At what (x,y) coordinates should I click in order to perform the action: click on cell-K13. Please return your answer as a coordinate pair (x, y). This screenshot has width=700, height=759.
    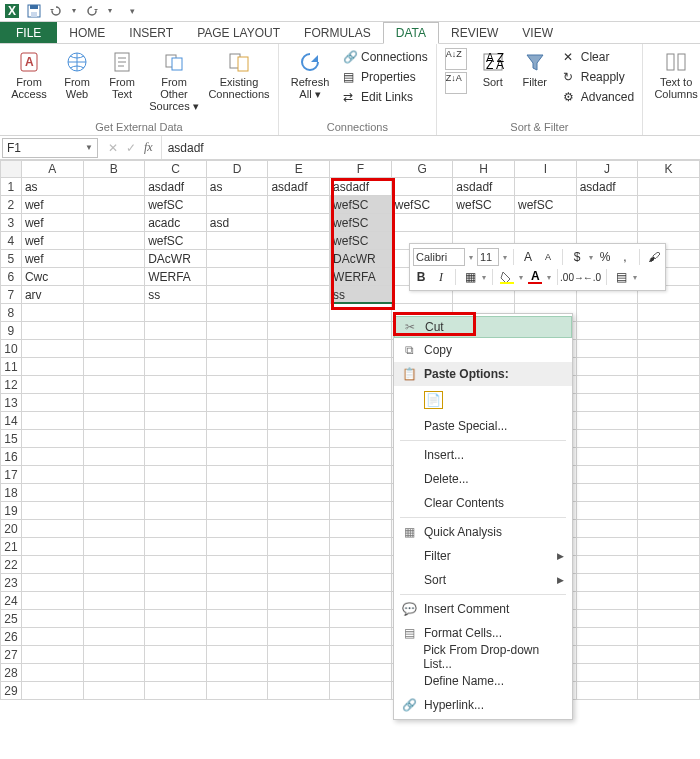
    Looking at the image, I should click on (669, 403).